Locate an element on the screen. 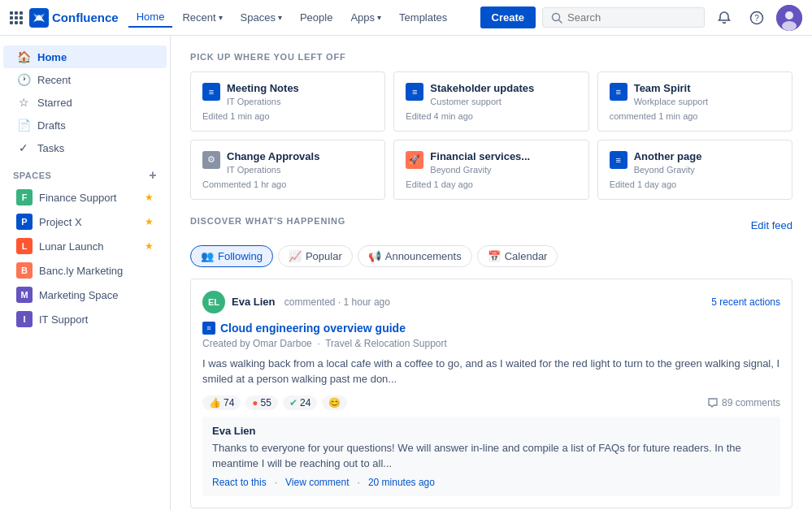 This screenshot has height=510, width=812. space-item-bancly: B Banc.ly Marketing is located at coordinates (85, 270).